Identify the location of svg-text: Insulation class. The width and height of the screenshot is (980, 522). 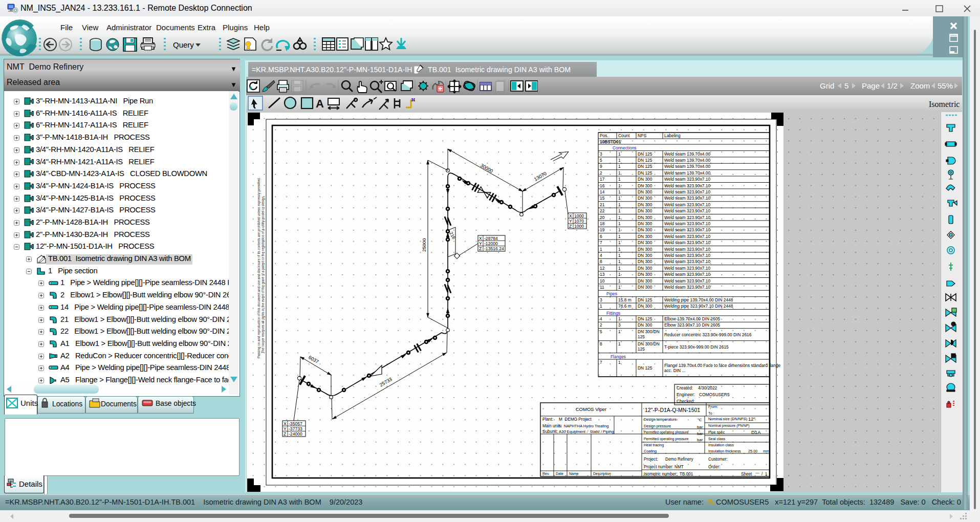
(721, 445).